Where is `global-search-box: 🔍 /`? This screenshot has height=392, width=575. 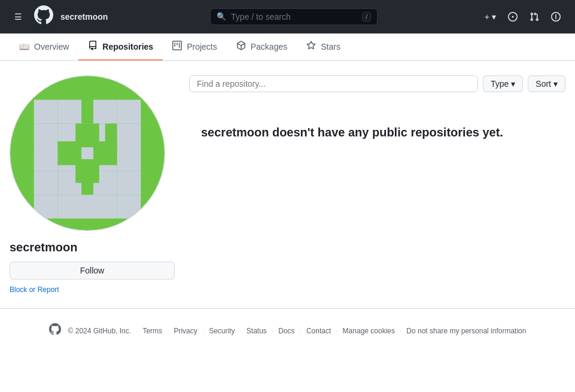 global-search-box: 🔍 / is located at coordinates (294, 17).